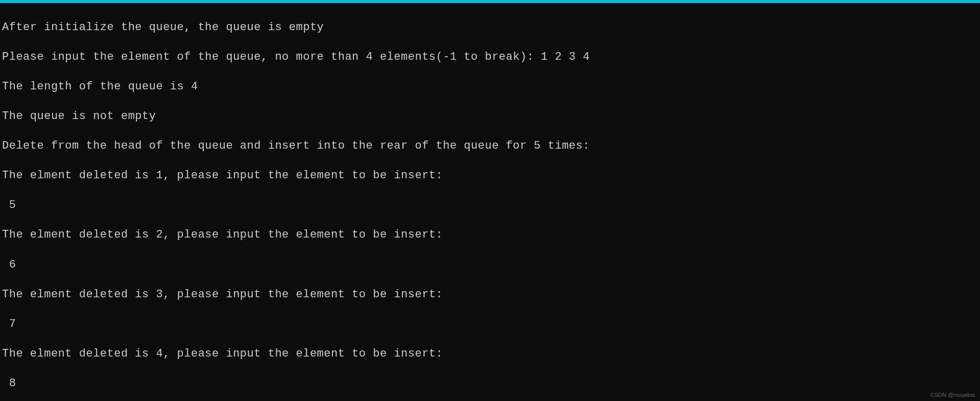 Image resolution: width=980 pixels, height=401 pixels. What do you see at coordinates (490, 28) in the screenshot?
I see `output-line: After initialize the queue, the queue is…` at bounding box center [490, 28].